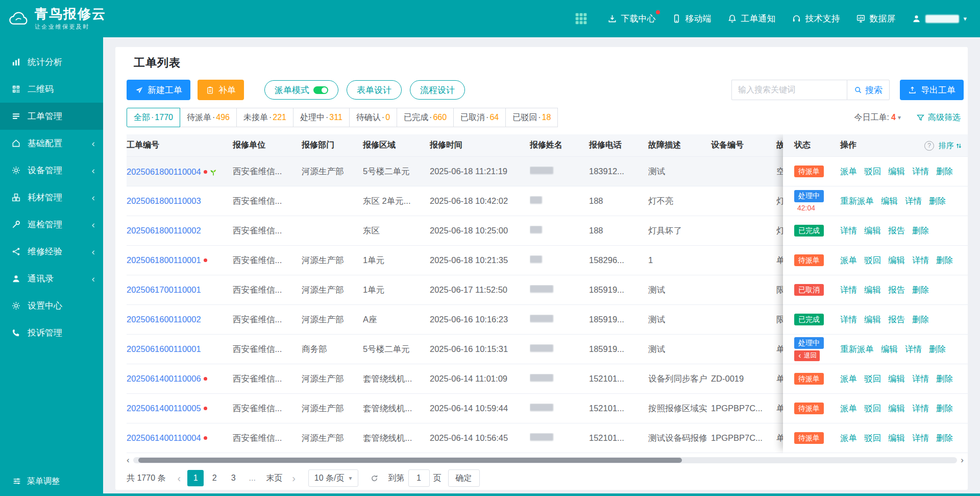 This screenshot has width=980, height=496. I want to click on order-id-link: 2025061800110004, so click(164, 172).